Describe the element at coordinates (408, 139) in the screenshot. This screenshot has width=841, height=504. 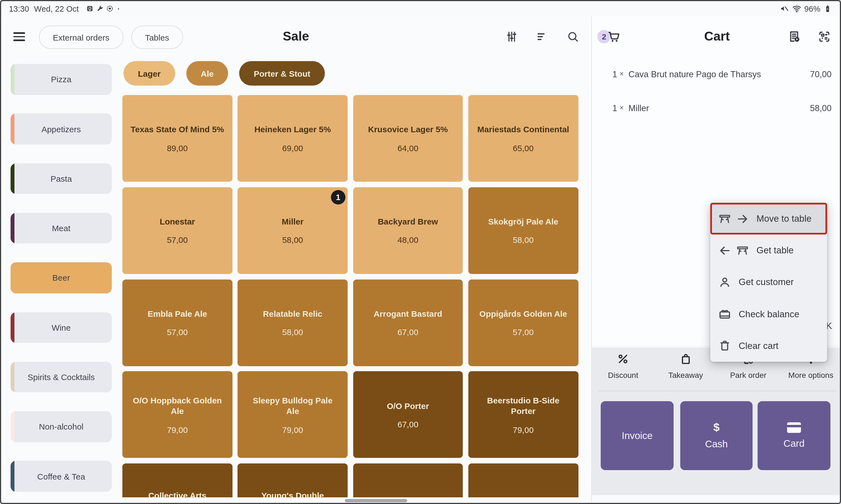
I see `product-tile: Krusovice Lager 5% 64,00` at that location.